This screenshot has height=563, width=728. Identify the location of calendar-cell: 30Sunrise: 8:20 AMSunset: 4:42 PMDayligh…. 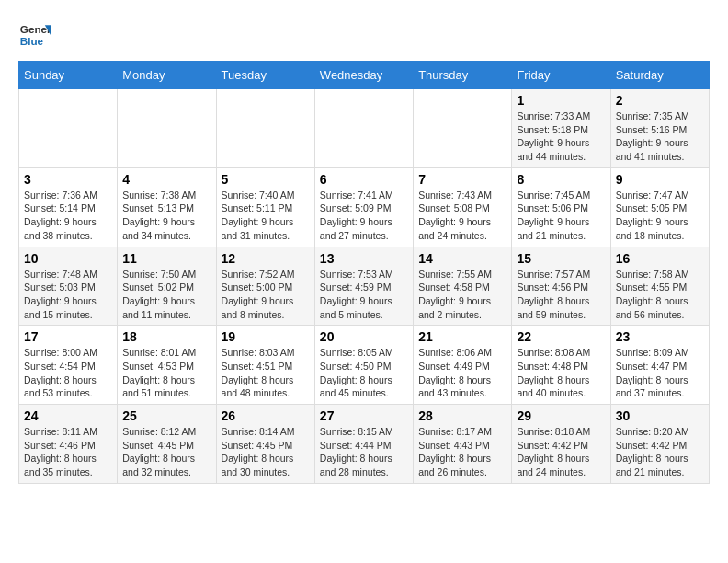
(660, 444).